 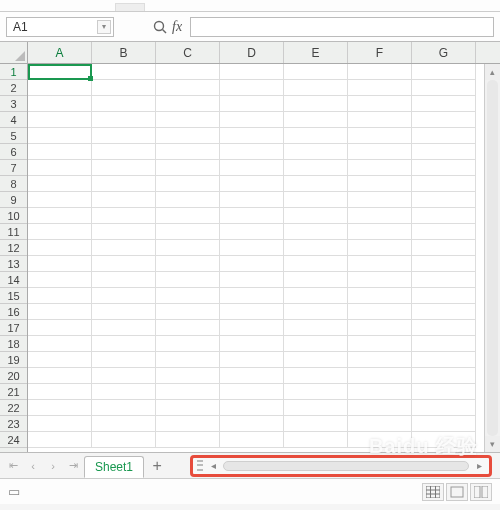 What do you see at coordinates (157, 466) in the screenshot?
I see `add-sheet-button: +` at bounding box center [157, 466].